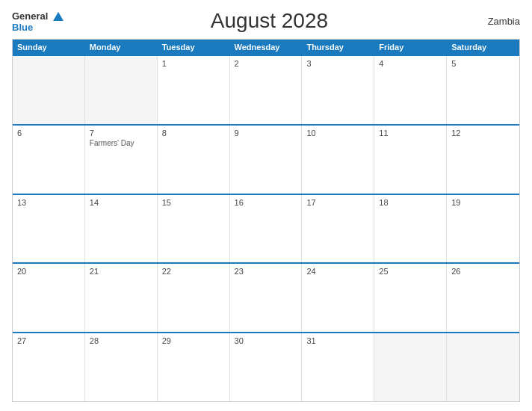 This screenshot has height=411, width=532. Describe the element at coordinates (194, 160) in the screenshot. I see `day-cell: 8` at that location.